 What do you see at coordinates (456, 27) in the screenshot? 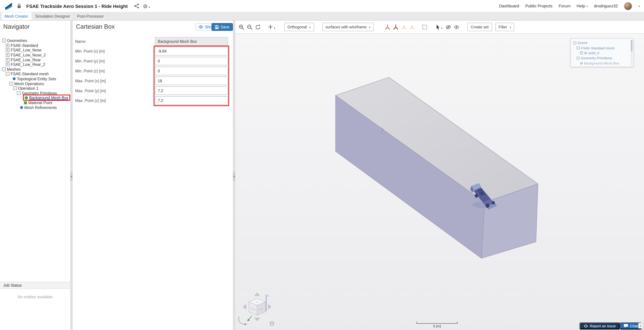
I see `show-all-button` at bounding box center [456, 27].